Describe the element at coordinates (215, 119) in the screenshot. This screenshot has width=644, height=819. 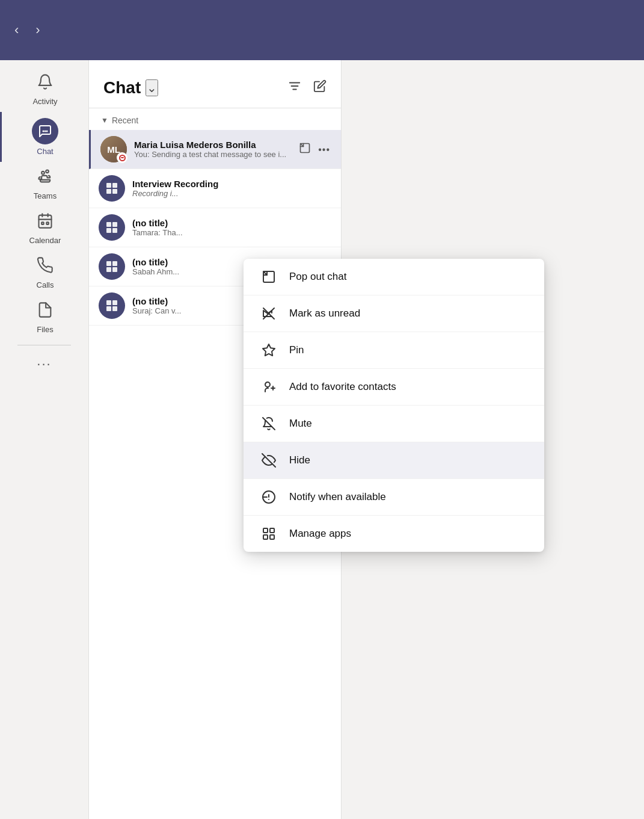
I see `recent-section: ▼ Recent` at that location.